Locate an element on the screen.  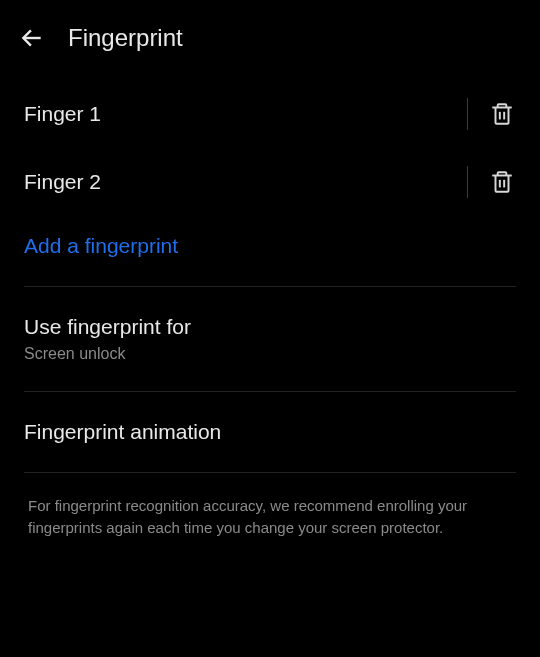
footer-note: For fingerprint recognition accuracy, we… is located at coordinates (270, 506).